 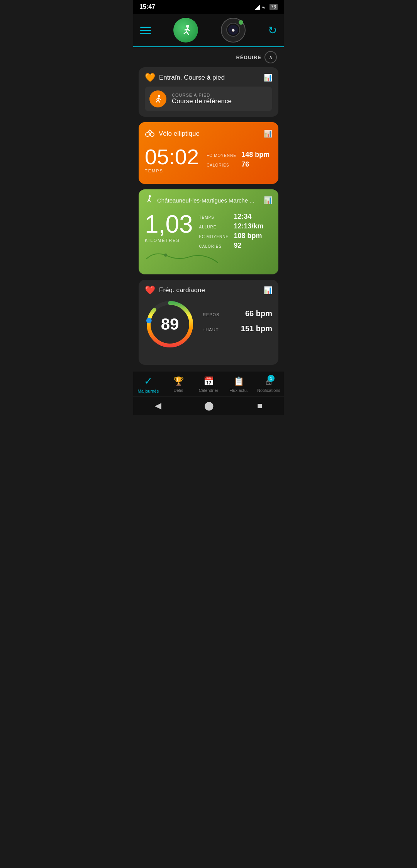 What do you see at coordinates (256, 328) in the screenshot?
I see `heart-haut-value: 151 bpm` at bounding box center [256, 328].